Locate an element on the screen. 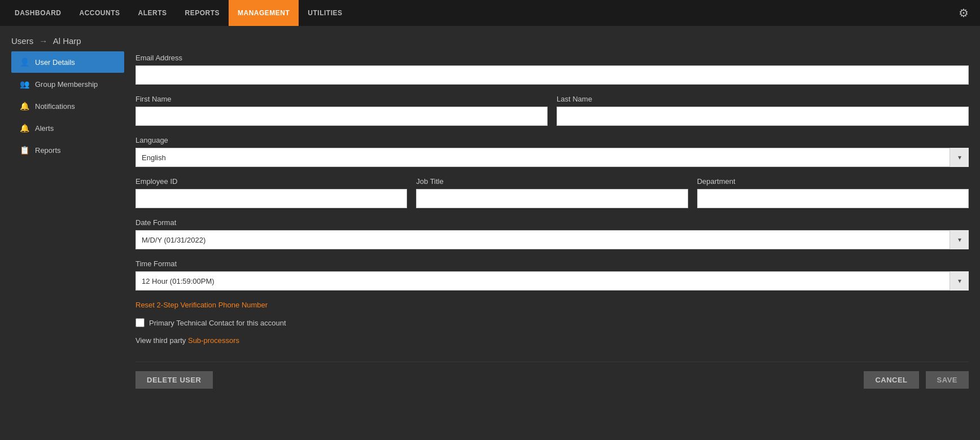  sidebar-item-alerts: 🔔 Alerts is located at coordinates (68, 128).